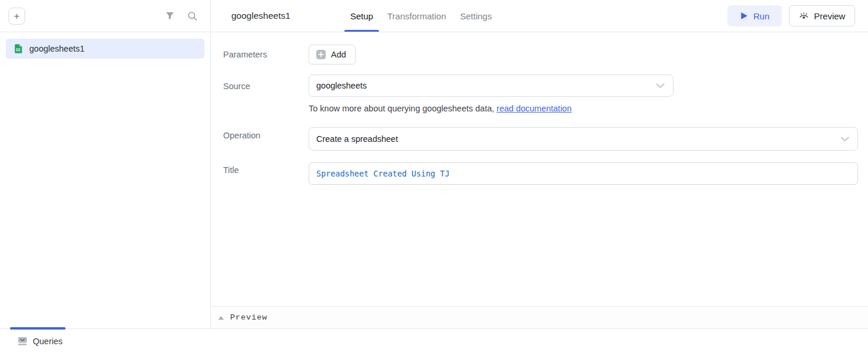 Image resolution: width=868 pixels, height=353 pixels. I want to click on query-list-item-googlesheets1: googlesheets1, so click(105, 49).